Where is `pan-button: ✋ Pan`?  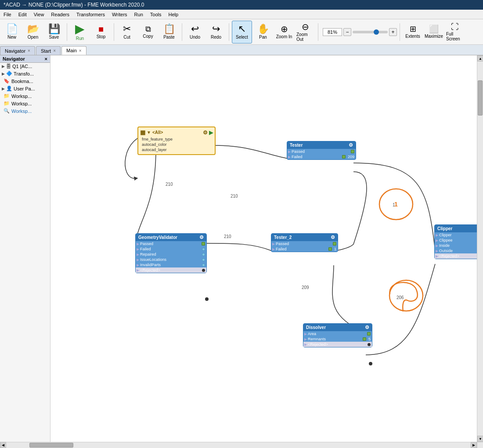 pan-button: ✋ Pan is located at coordinates (263, 32).